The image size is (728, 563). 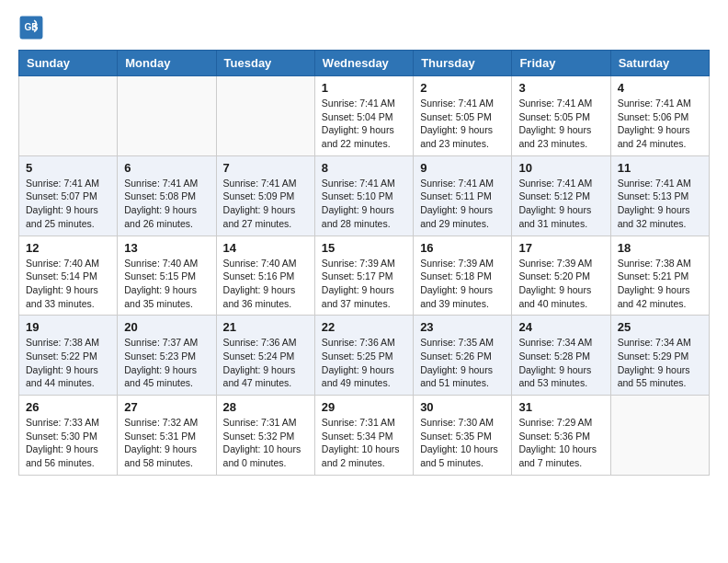 I want to click on day-info: Sunrise: 7:38 AMSunset: 5:21 PMDaylight:…, so click(x=660, y=283).